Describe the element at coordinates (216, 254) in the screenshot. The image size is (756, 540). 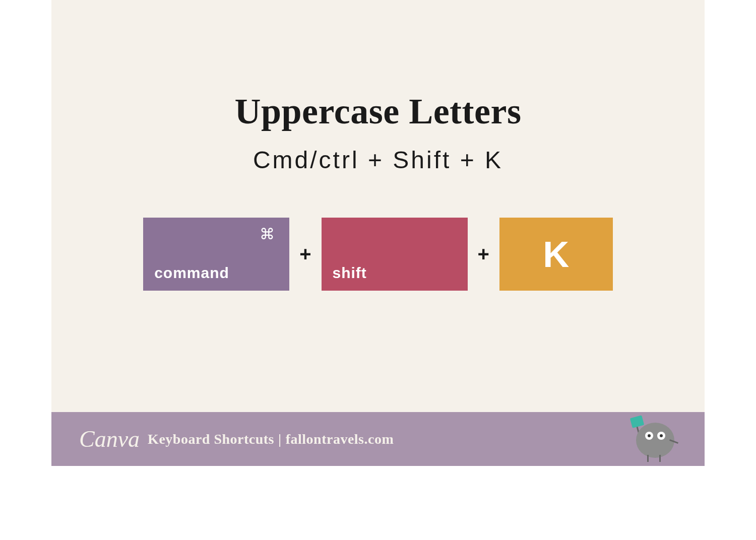
I see `key-command: ⌘ command` at that location.